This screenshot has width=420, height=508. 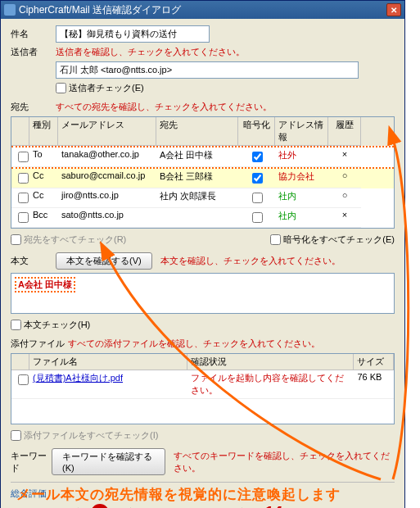 I want to click on col-hist: 履歴, so click(x=345, y=131).